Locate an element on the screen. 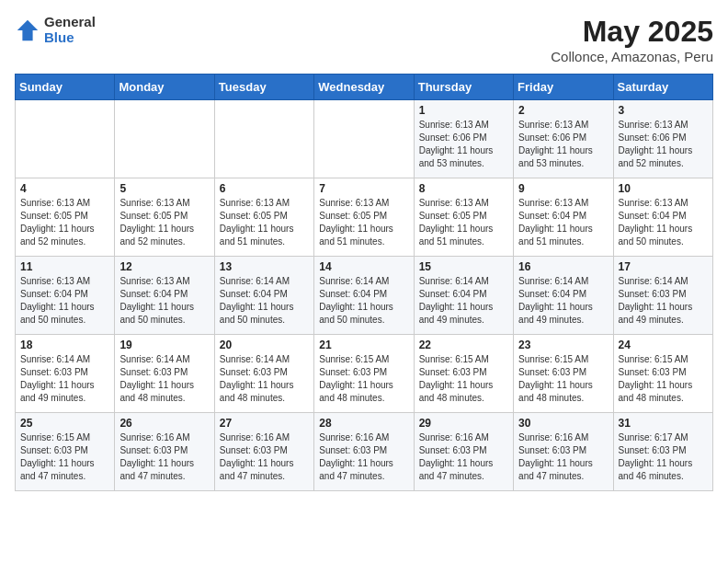 The image size is (728, 563). calendar-week-row: 1Sunrise: 6:13 AM Sunset: 6:06 PM Daylig… is located at coordinates (364, 140).